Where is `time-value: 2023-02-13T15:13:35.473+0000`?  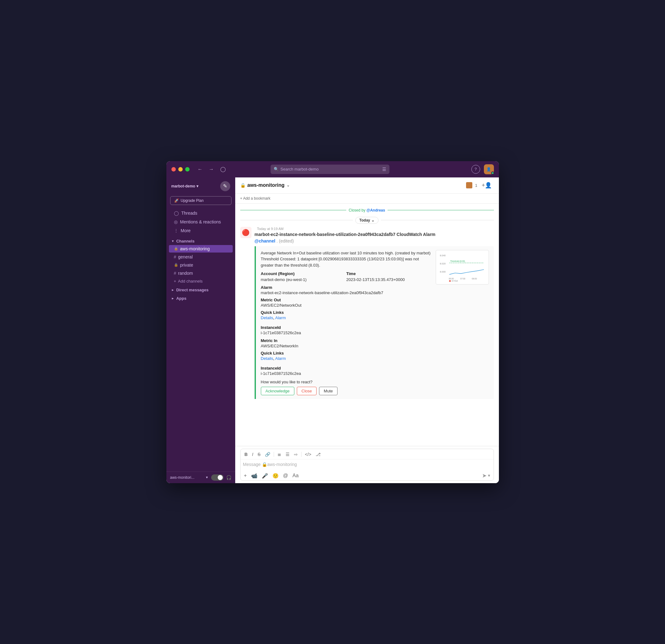
time-value: 2023-02-13T15:13:35.473+0000 is located at coordinates (389, 280).